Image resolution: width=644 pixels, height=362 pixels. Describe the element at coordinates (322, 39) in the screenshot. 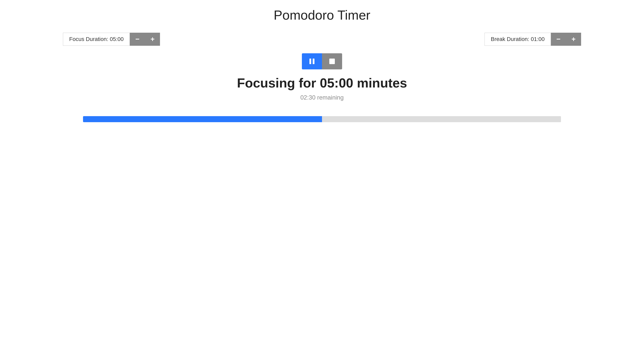

I see `controls-row: Focus Duration: 05:00 − + Break Duration…` at that location.